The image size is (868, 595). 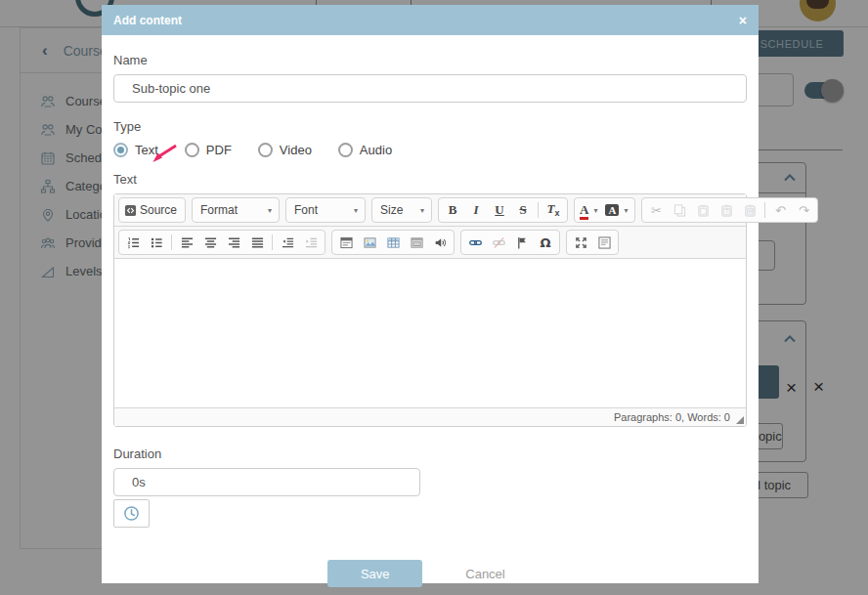 I want to click on annotation-arrow-icon, so click(x=164, y=154).